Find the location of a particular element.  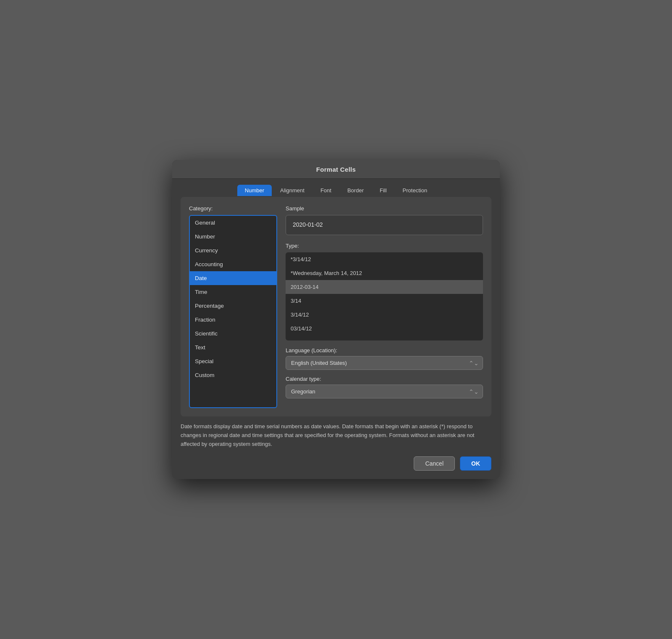

tab-number: Number is located at coordinates (255, 191).